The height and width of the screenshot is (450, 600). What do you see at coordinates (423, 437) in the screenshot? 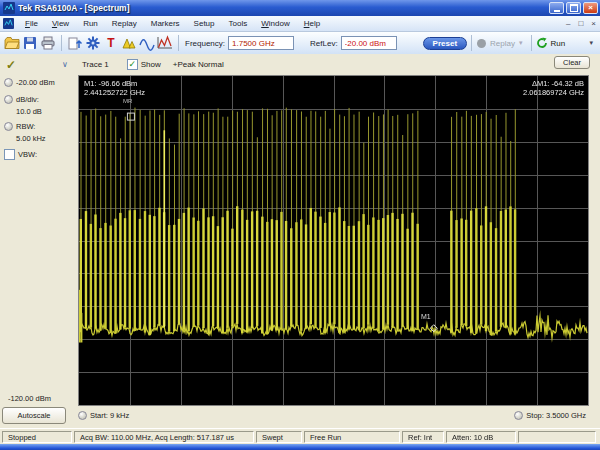
I see `status-reference: Ref: Int` at bounding box center [423, 437].